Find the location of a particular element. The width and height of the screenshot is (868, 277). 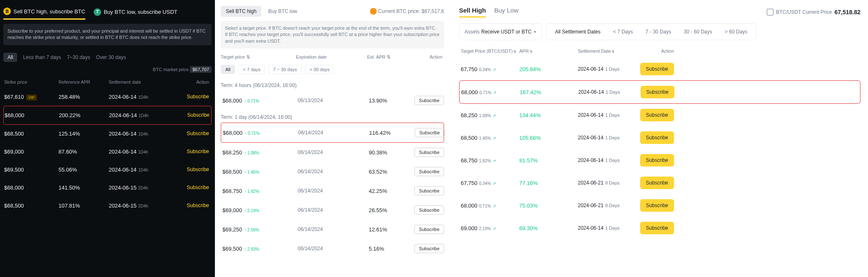

top-tab: Buy BTC low is located at coordinates (283, 11).